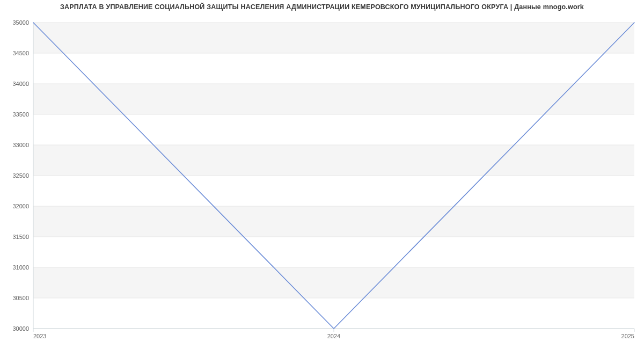  Describe the element at coordinates (20, 84) in the screenshot. I see `y-tick-label: 34000` at that location.